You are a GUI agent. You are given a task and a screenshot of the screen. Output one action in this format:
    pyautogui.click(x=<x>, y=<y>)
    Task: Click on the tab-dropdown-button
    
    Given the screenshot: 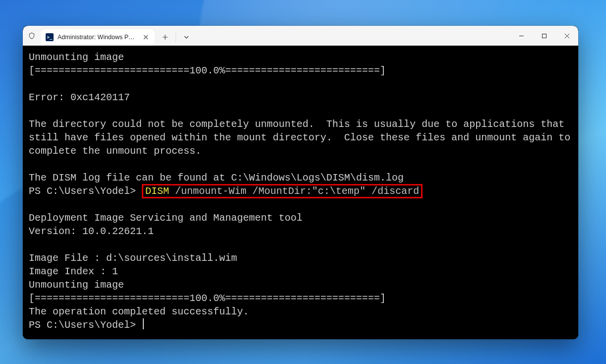 What is the action you would take?
    pyautogui.click(x=186, y=37)
    